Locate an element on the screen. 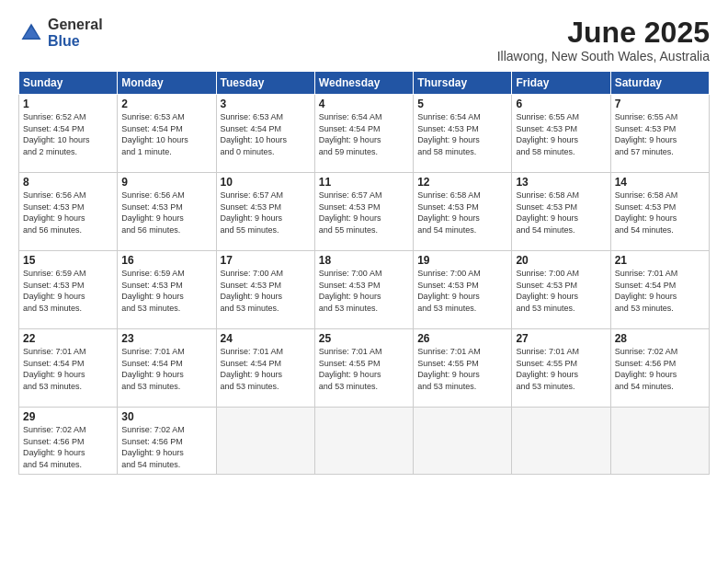  day-number: 27 is located at coordinates (561, 339).